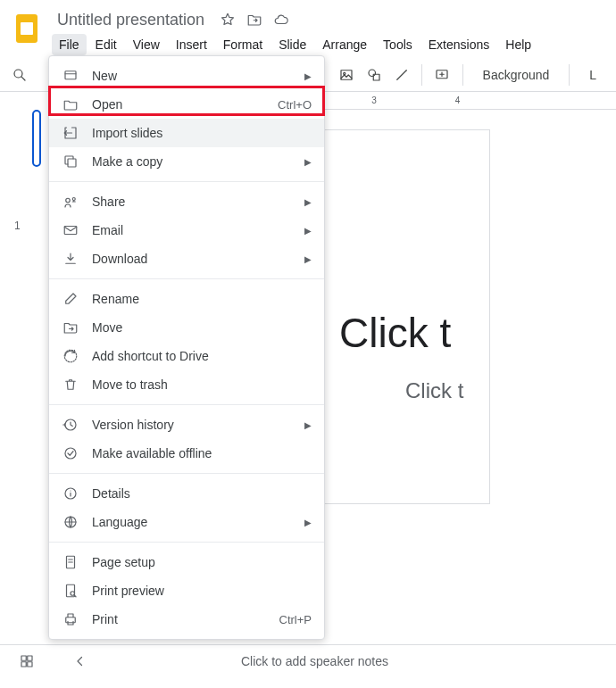  What do you see at coordinates (71, 562) in the screenshot?
I see `page-setup-icon` at bounding box center [71, 562].